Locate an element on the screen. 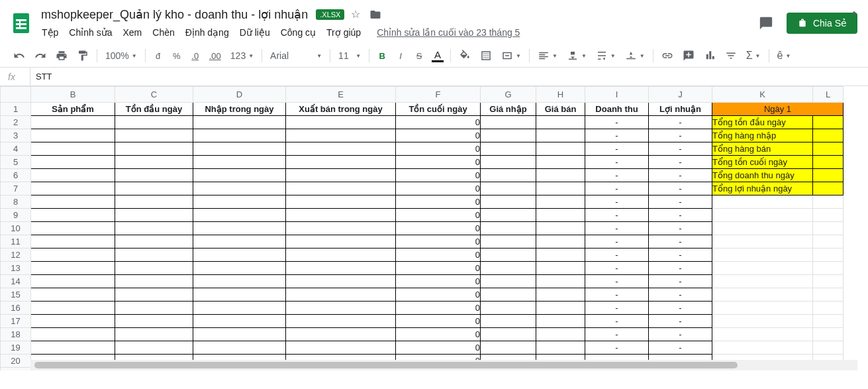 This screenshot has width=868, height=389. cell-D12 is located at coordinates (240, 255).